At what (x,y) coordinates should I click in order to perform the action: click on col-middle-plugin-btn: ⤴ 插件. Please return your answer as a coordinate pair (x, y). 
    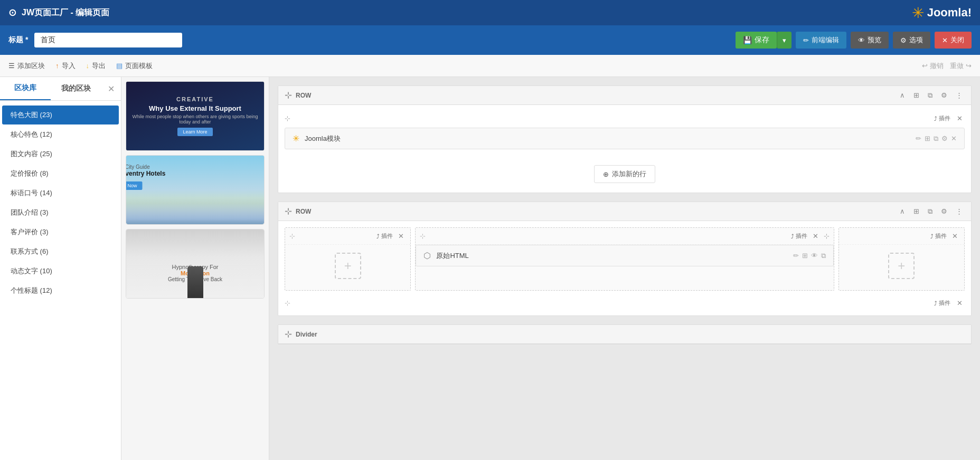
    Looking at the image, I should click on (799, 236).